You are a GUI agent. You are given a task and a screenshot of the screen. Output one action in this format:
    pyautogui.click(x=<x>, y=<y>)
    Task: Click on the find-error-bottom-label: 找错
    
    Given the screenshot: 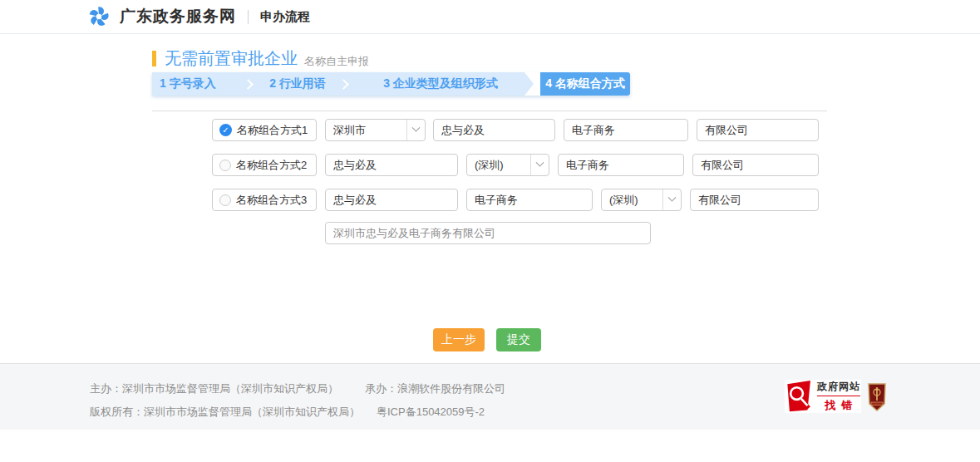 What is the action you would take?
    pyautogui.click(x=840, y=405)
    